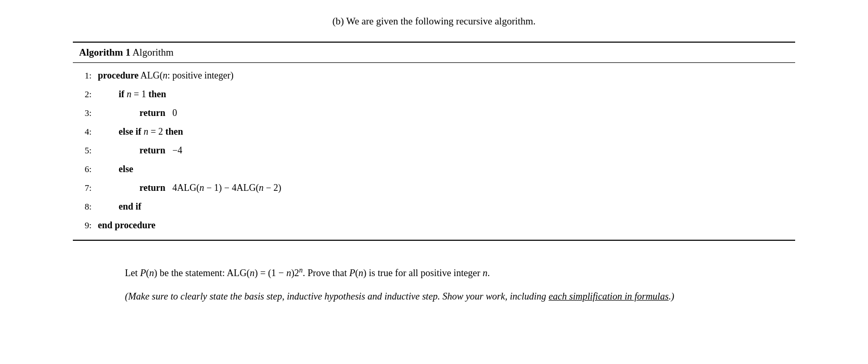 This screenshot has width=868, height=364. Describe the element at coordinates (443, 113) in the screenshot. I see `line-content-3: return 0` at that location.